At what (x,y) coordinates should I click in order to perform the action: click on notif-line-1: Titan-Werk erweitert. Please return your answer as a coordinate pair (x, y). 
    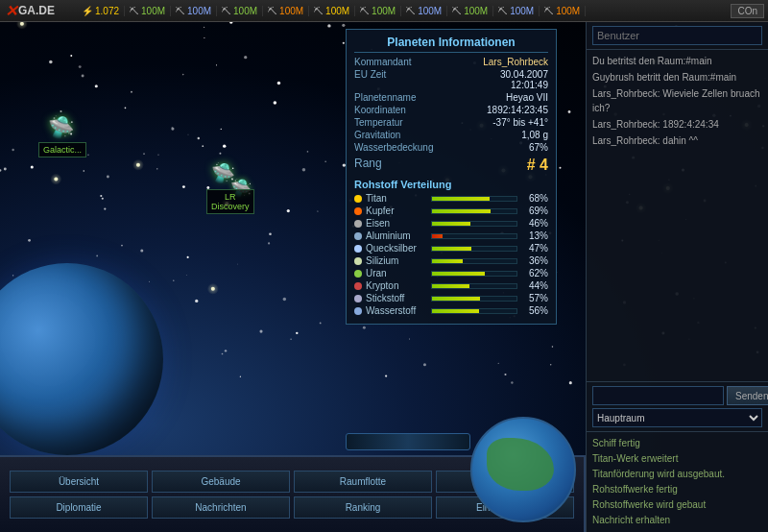
    Looking at the image, I should click on (678, 459).